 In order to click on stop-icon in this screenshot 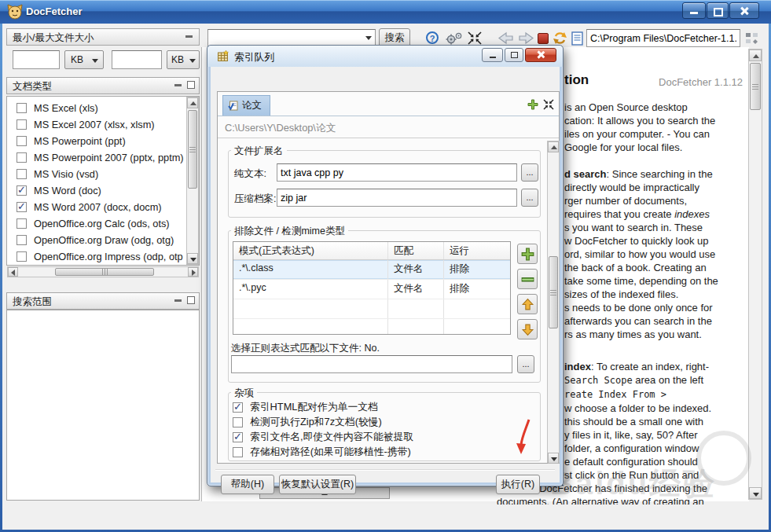, I will do `click(543, 39)`.